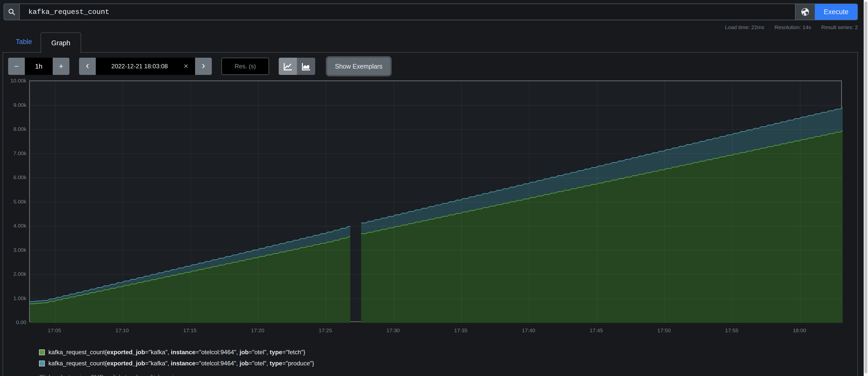  I want to click on resolution: Resolution: 14s, so click(793, 27).